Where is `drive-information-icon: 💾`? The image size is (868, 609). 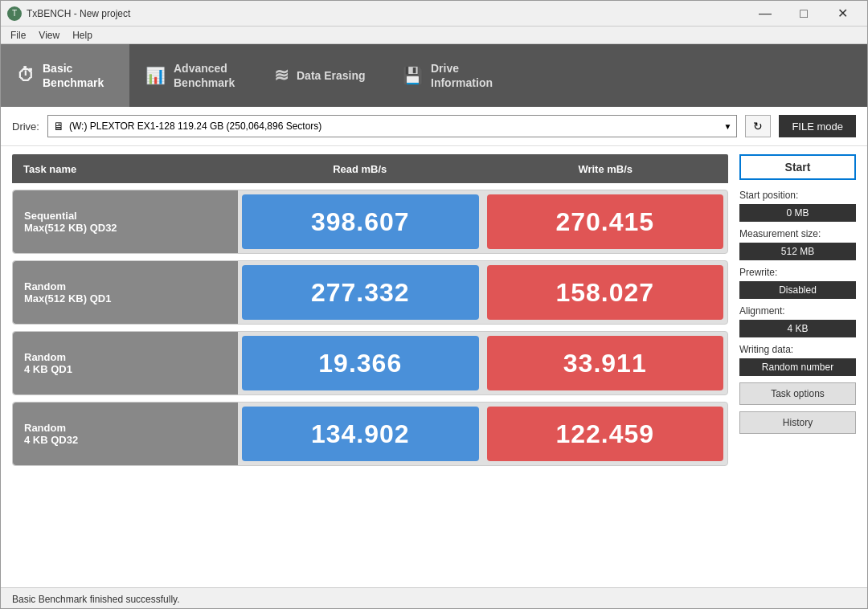
drive-information-icon: 💾 is located at coordinates (413, 76).